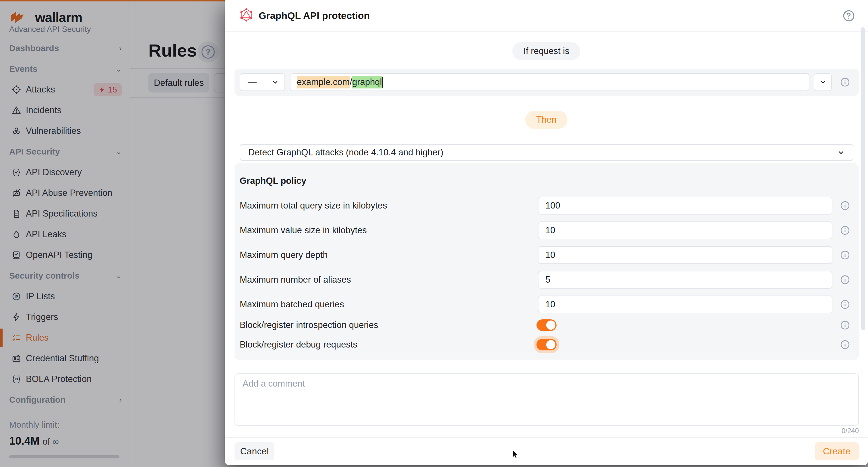 The image size is (868, 467). Describe the element at coordinates (246, 16) in the screenshot. I see `graphql-logo-icon` at that location.